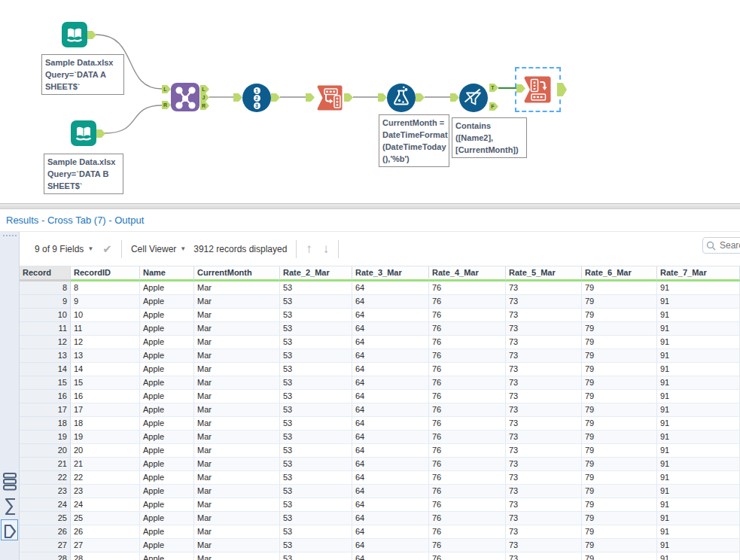  Describe the element at coordinates (45, 315) in the screenshot. I see `row-number: 10` at that location.